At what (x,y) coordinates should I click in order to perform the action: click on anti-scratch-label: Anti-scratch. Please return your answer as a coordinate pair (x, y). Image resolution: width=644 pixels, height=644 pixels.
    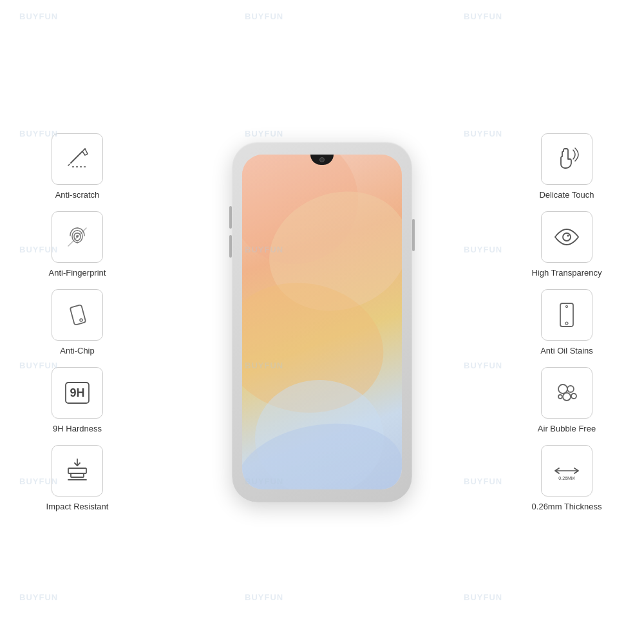
    Looking at the image, I should click on (77, 194).